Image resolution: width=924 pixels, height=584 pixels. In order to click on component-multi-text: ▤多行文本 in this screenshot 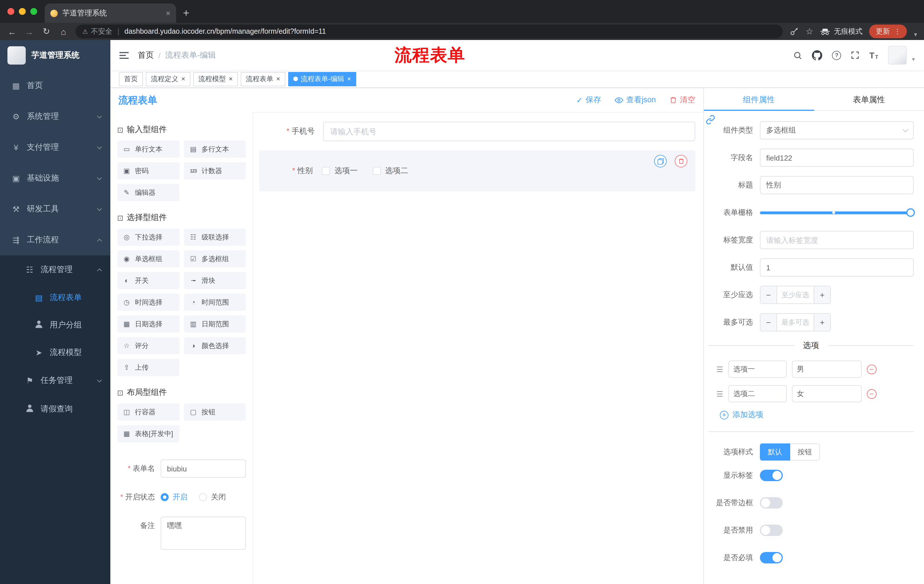, I will do `click(215, 149)`.